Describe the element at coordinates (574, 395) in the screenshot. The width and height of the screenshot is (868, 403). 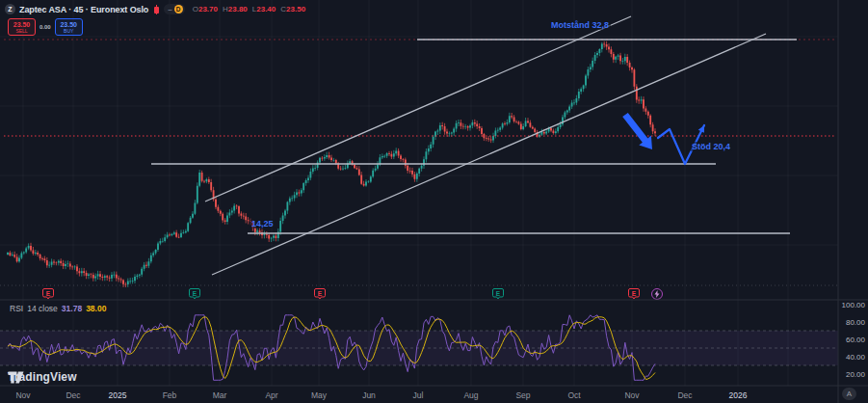
I see `time-axis-label: Oct` at that location.